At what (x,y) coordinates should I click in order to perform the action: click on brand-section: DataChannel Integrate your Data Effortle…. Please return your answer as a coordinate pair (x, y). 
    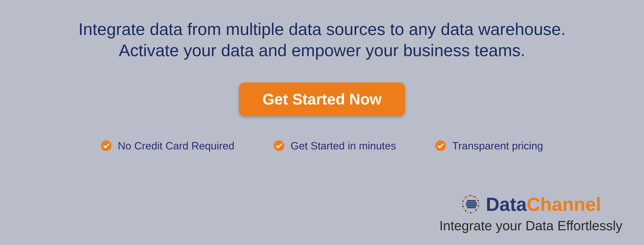
    Looking at the image, I should click on (531, 214).